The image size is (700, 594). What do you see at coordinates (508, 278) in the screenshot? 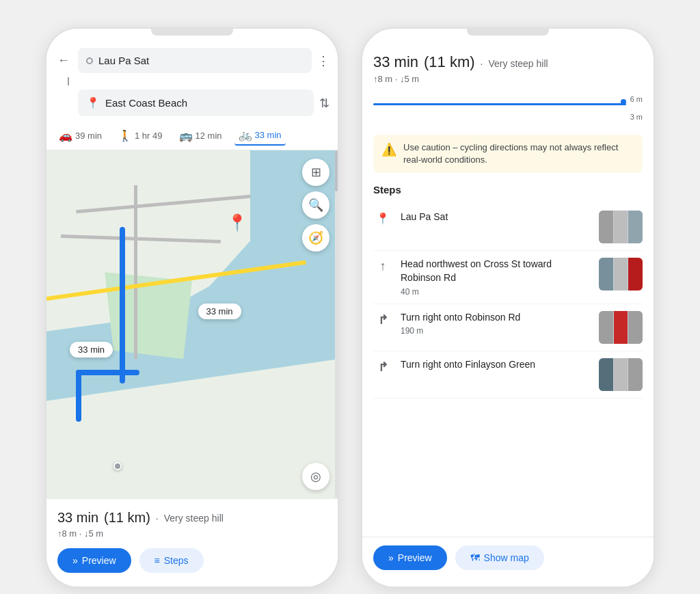
I see `step-item-1: ↑ Head northwest on Cross St toward Robi…` at bounding box center [508, 278].